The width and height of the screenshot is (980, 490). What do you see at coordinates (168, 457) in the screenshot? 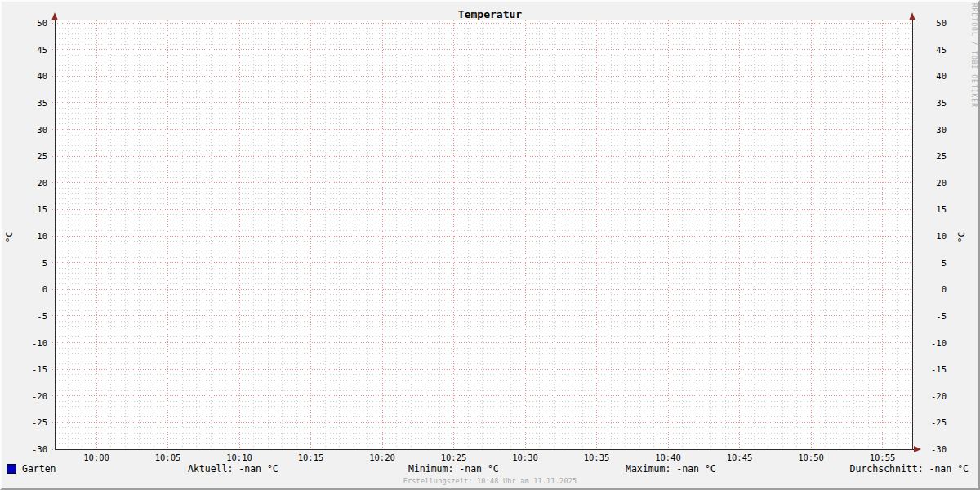
I see `x-tick-label: 10:05` at bounding box center [168, 457].